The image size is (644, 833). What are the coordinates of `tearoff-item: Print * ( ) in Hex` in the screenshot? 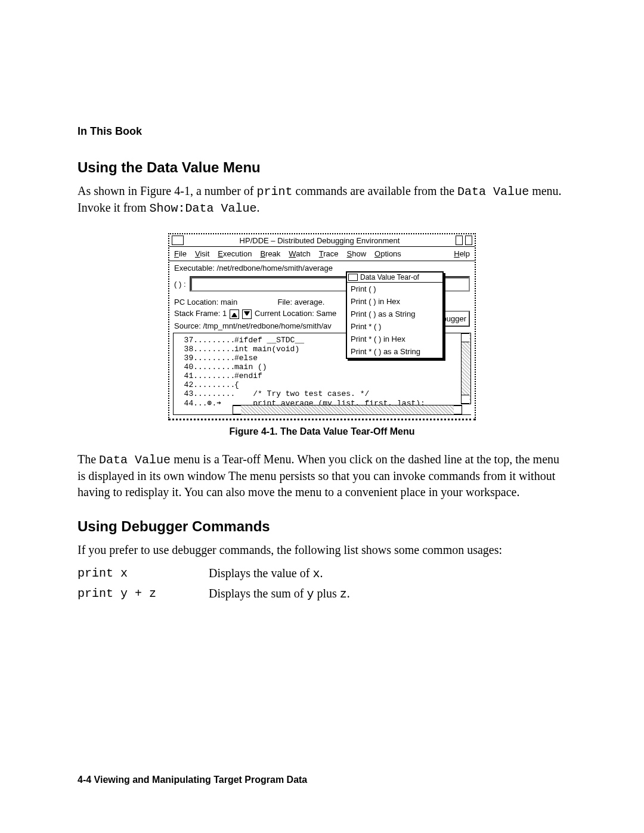 It's located at (395, 339).